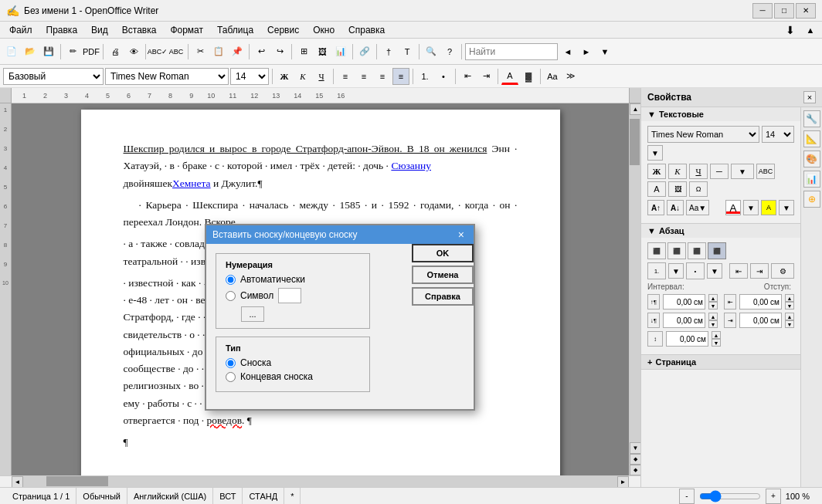 This screenshot has height=504, width=822. Describe the element at coordinates (293, 296) in the screenshot. I see `symbol-radio-row: Символ` at that location.